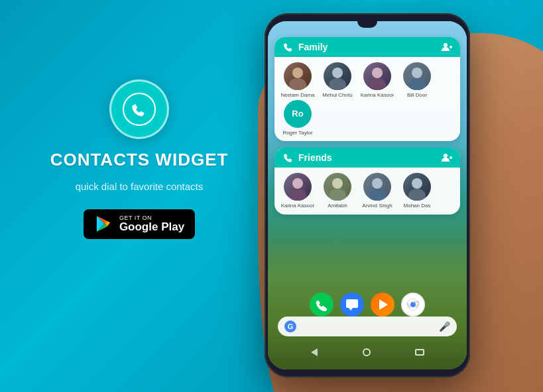 The width and height of the screenshot is (543, 392). What do you see at coordinates (367, 326) in the screenshot?
I see `google-search-bar: G 🎤` at bounding box center [367, 326].